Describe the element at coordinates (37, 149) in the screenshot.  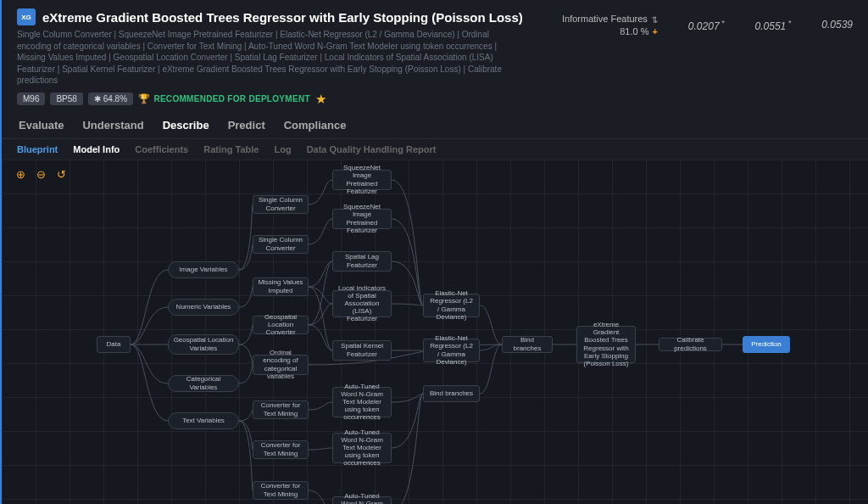
I see `subtab-blueprint: Blueprint` at that location.